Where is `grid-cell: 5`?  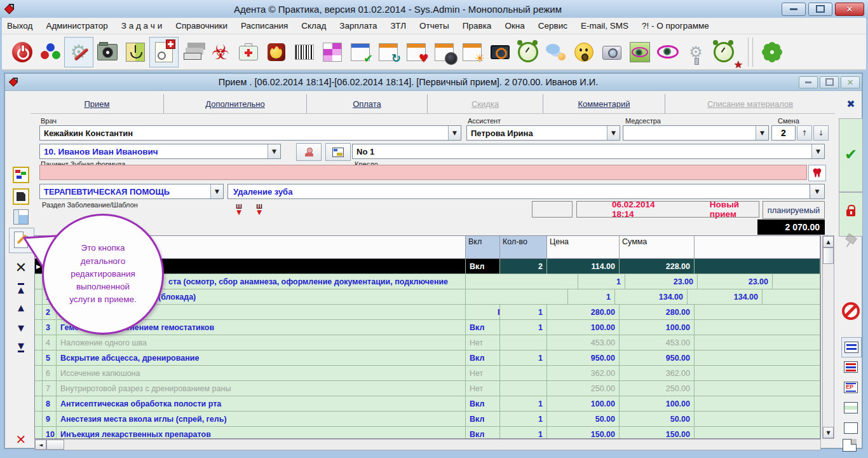
grid-cell: 5 is located at coordinates (50, 357).